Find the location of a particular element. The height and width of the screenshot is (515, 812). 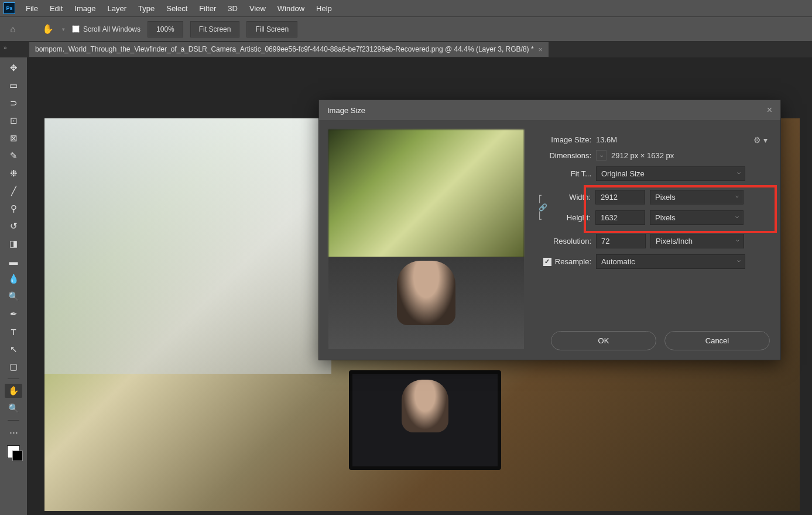

frame-tool: ⊠ is located at coordinates (13, 138).